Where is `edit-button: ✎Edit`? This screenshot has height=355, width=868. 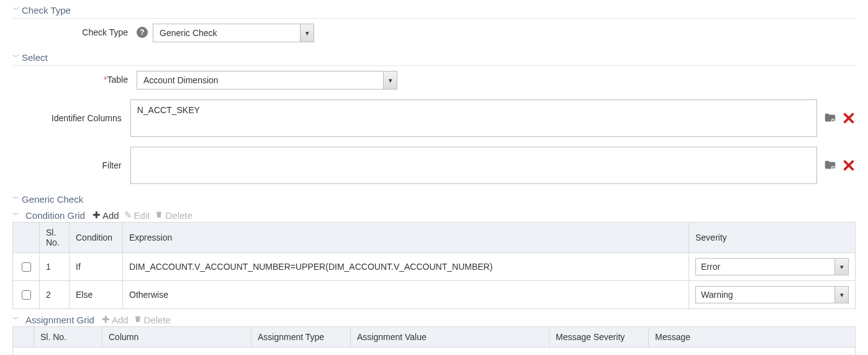
edit-button: ✎Edit is located at coordinates (137, 215).